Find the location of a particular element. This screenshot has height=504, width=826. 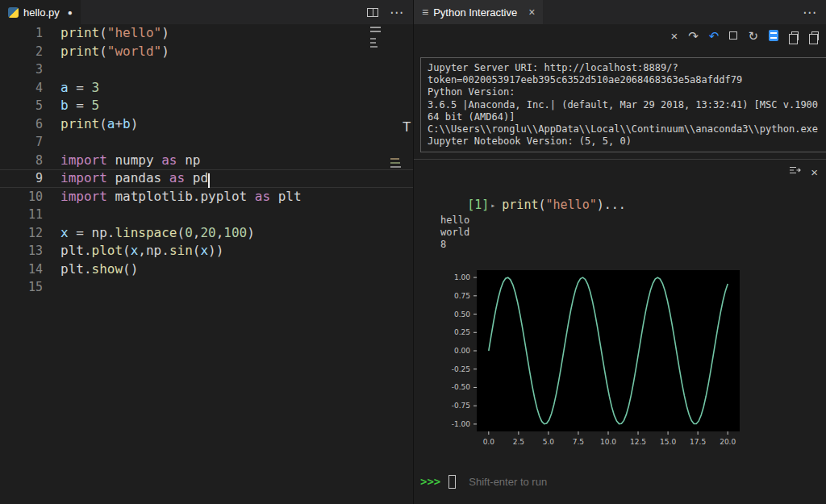

tab-hello-py: hello.py ● is located at coordinates (40, 12).